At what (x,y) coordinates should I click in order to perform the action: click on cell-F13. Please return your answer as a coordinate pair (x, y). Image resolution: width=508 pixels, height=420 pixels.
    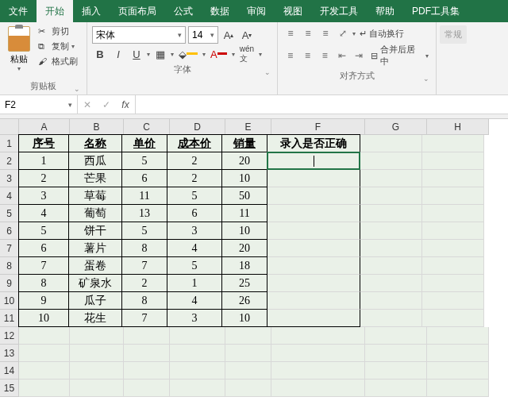
    Looking at the image, I should click on (318, 353).